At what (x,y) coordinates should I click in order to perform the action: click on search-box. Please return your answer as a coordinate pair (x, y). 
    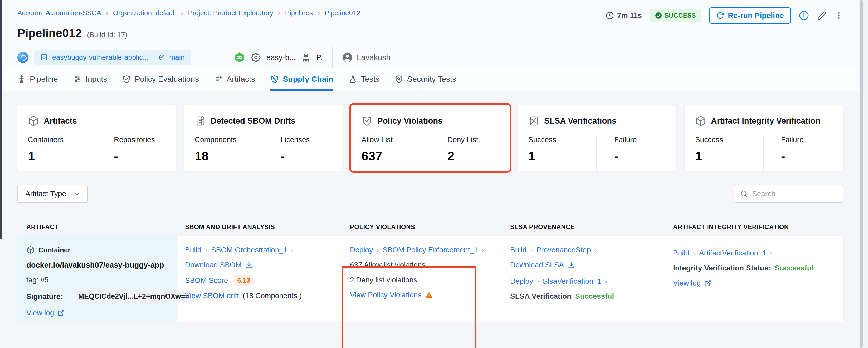
    Looking at the image, I should click on (788, 194).